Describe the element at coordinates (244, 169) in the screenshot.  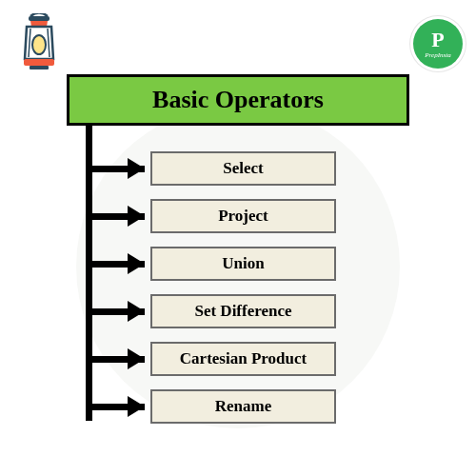
I see `operator-box: Select` at that location.